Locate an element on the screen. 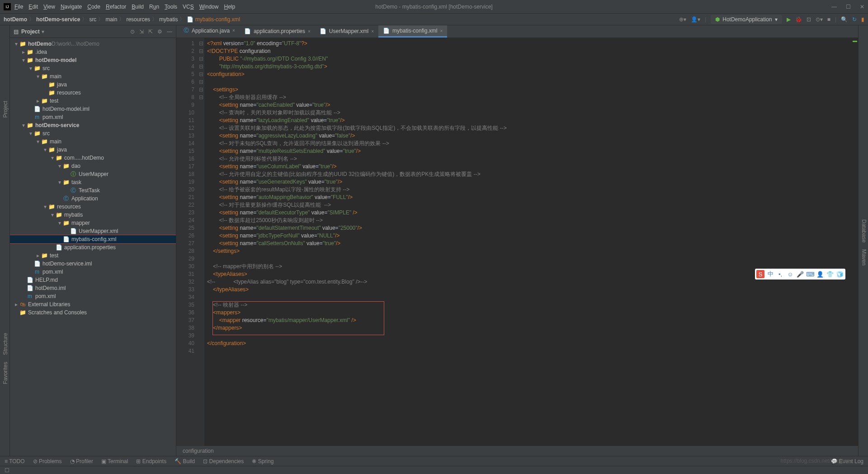 The width and height of the screenshot is (868, 474). tool-spring: ❋ Spring is located at coordinates (263, 461).